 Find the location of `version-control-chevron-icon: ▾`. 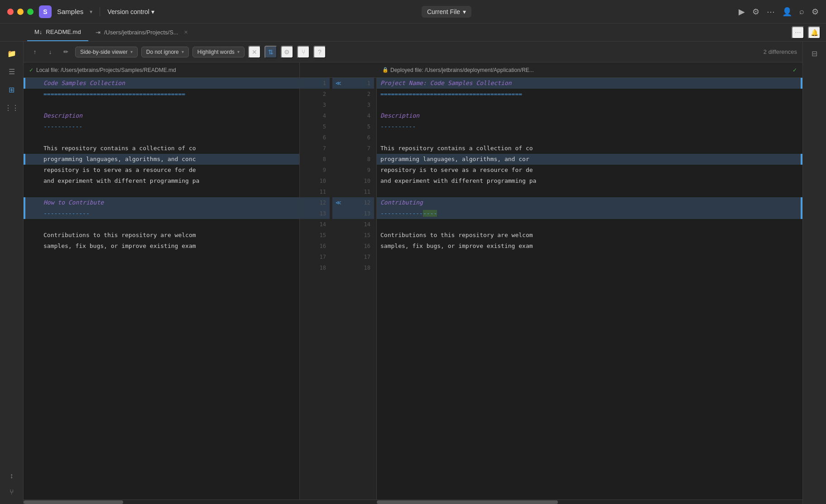

version-control-chevron-icon: ▾ is located at coordinates (153, 12).